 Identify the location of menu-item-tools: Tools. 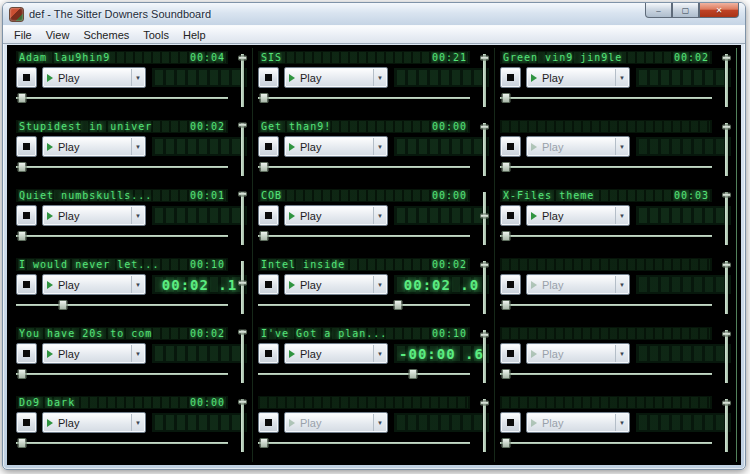
(156, 35).